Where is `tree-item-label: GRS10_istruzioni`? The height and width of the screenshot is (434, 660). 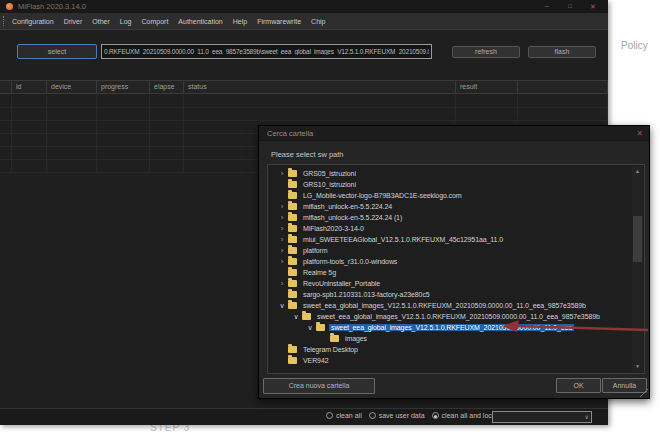 tree-item-label: GRS10_istruzioni is located at coordinates (330, 184).